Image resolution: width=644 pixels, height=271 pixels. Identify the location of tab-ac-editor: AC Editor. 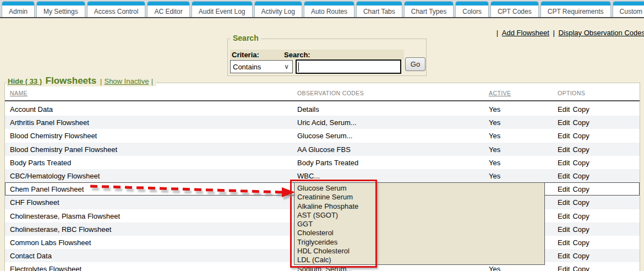
(168, 9).